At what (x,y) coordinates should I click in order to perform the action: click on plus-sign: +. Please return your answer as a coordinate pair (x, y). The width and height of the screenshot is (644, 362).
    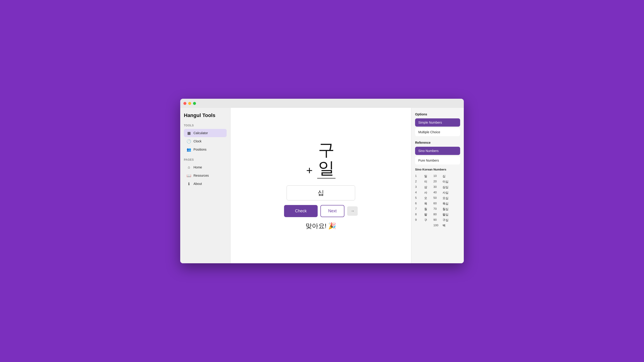
    Looking at the image, I should click on (310, 170).